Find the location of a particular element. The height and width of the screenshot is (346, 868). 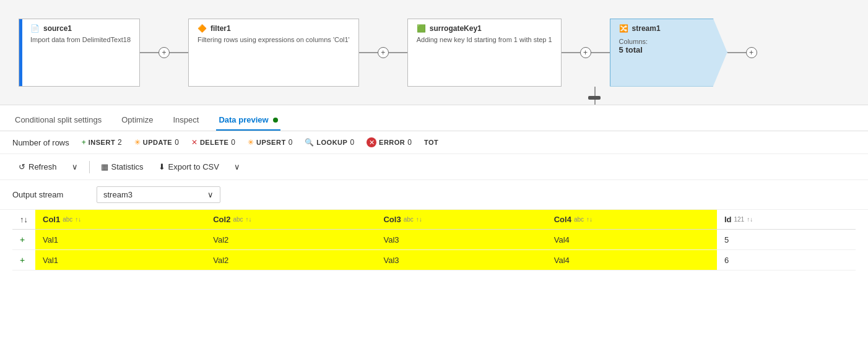

col2-label: Col2 is located at coordinates (222, 219).